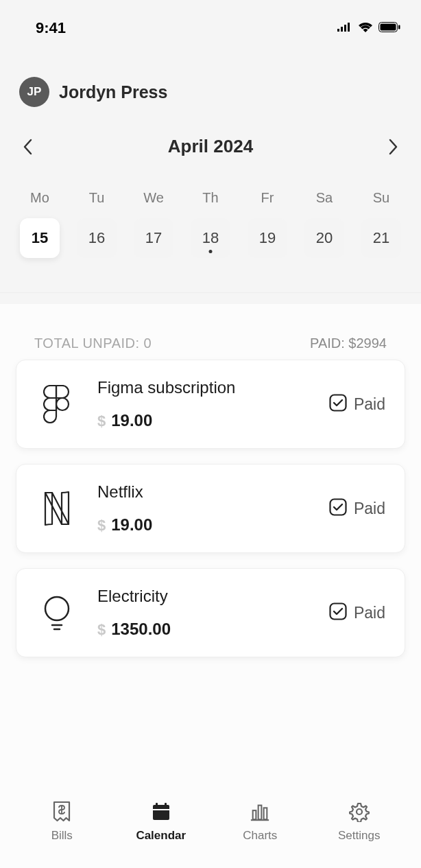  What do you see at coordinates (260, 812) in the screenshot?
I see `charts-icon` at bounding box center [260, 812].